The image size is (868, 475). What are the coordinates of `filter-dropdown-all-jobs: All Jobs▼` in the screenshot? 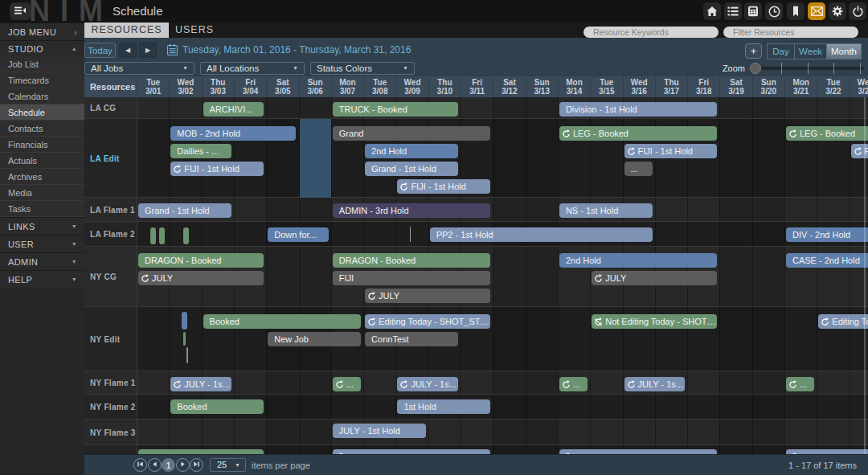 It's located at (140, 68).